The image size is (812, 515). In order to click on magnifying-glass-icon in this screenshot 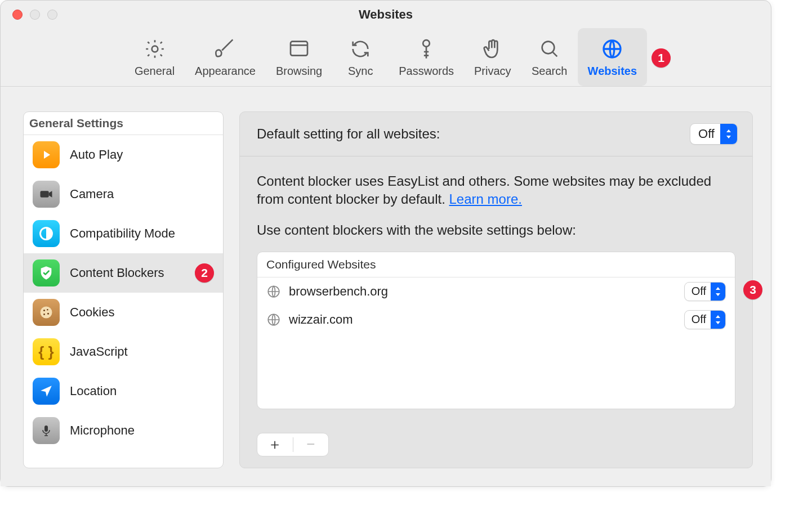, I will do `click(550, 49)`.